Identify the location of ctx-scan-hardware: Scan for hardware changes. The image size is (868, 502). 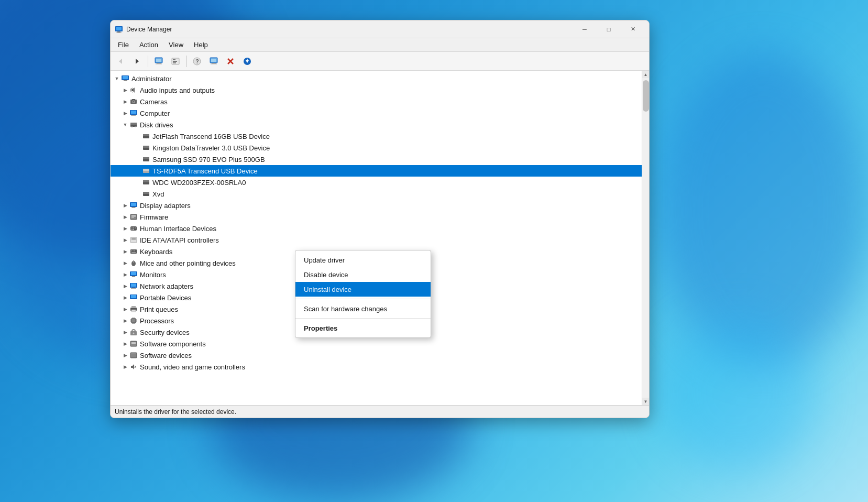
(363, 309).